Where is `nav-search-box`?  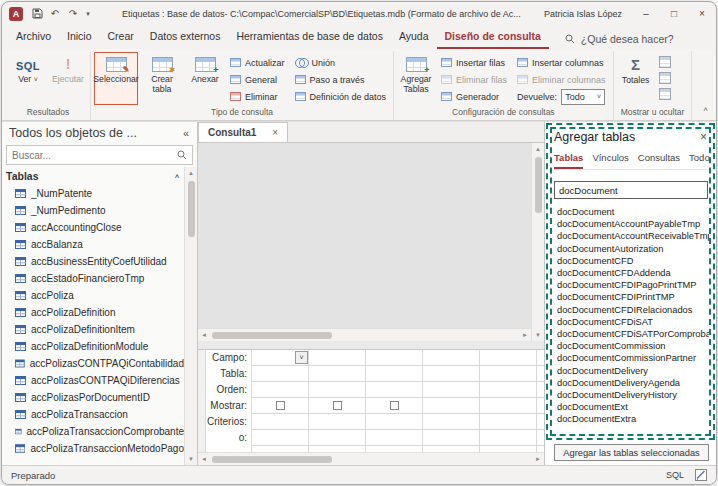 nav-search-box is located at coordinates (100, 155).